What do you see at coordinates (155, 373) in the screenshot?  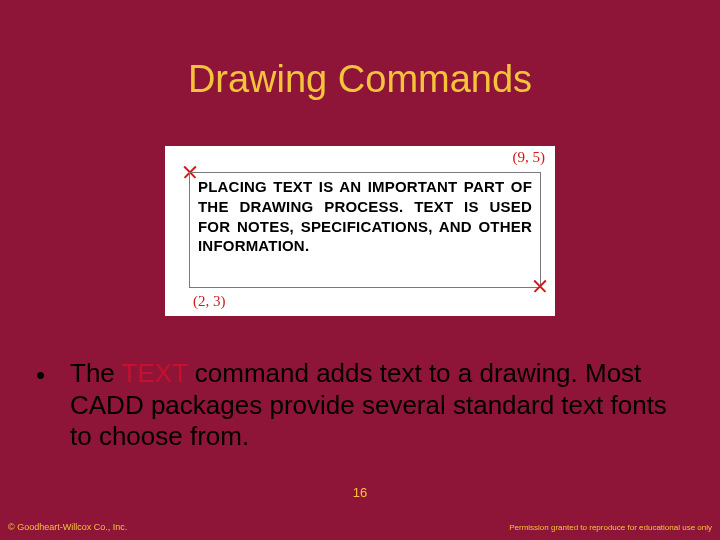 I see `bullet-keyword: TEXT` at bounding box center [155, 373].